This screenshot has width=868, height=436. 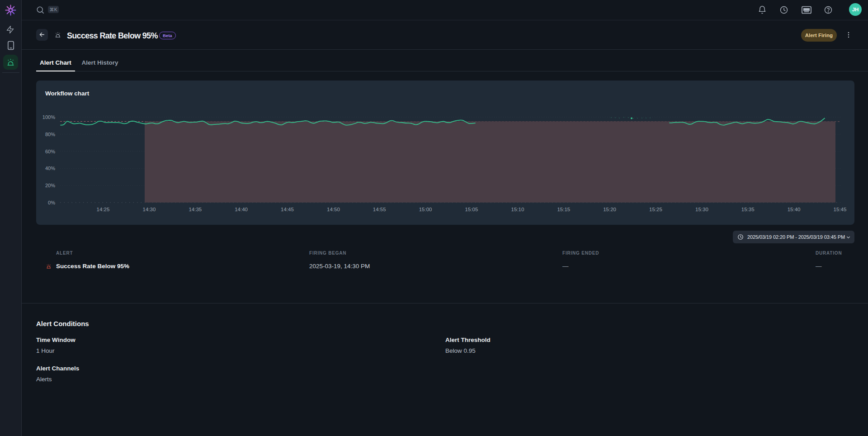 What do you see at coordinates (380, 209) in the screenshot?
I see `svg-text: 14:55` at bounding box center [380, 209].